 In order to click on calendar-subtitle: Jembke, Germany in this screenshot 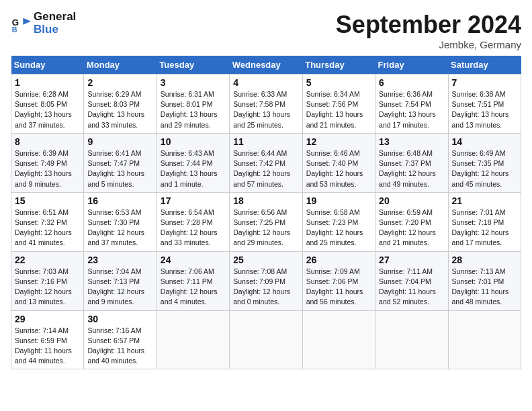, I will do `click(429, 44)`.